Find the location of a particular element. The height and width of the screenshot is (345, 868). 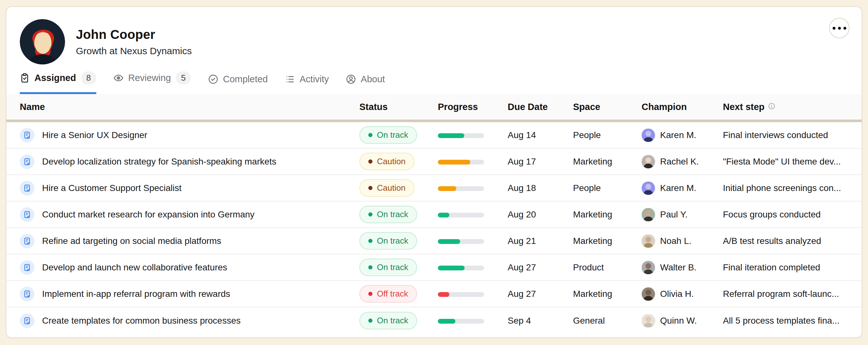

column-header-due-date: Due Date is located at coordinates (540, 107).